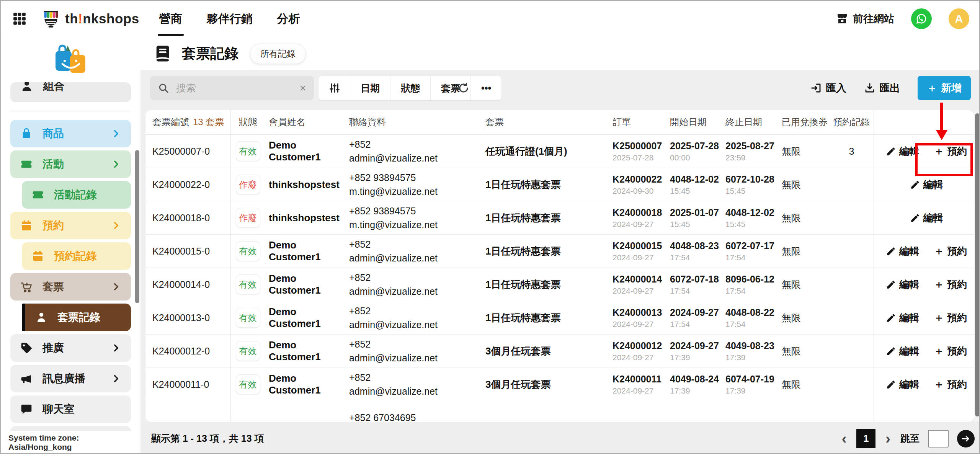 The width and height of the screenshot is (980, 454). I want to click on book-icon, so click(163, 54).